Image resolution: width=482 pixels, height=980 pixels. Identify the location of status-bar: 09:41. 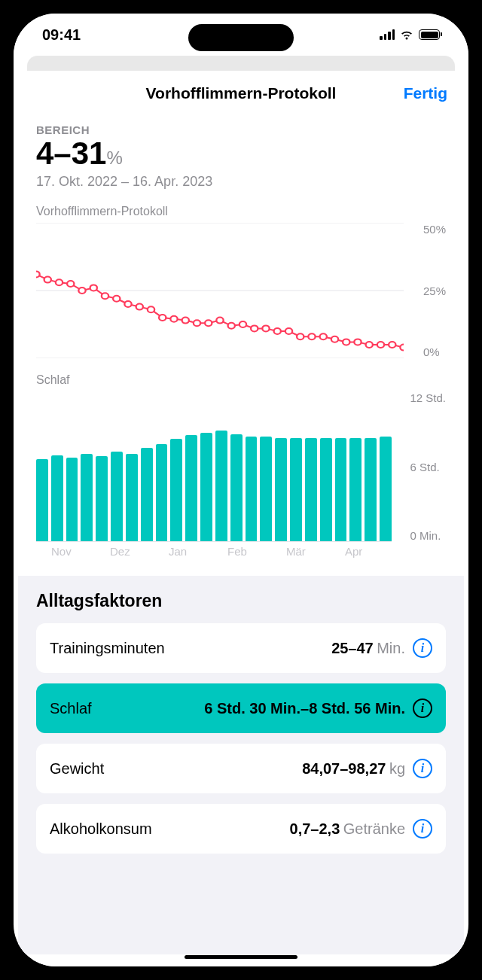
(241, 35).